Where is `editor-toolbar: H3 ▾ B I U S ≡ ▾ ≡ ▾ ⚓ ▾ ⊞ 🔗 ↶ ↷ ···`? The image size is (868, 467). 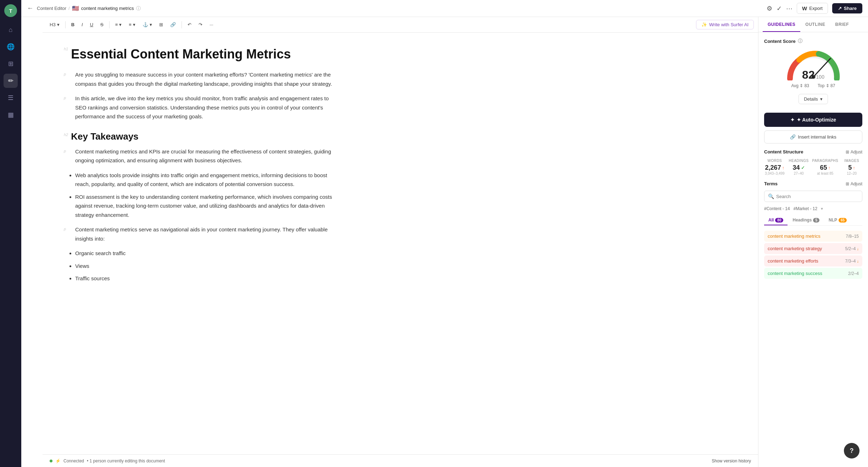 editor-toolbar: H3 ▾ B I U S ≡ ▾ ≡ ▾ ⚓ ▾ ⊞ 🔗 ↶ ↷ ··· is located at coordinates (400, 25).